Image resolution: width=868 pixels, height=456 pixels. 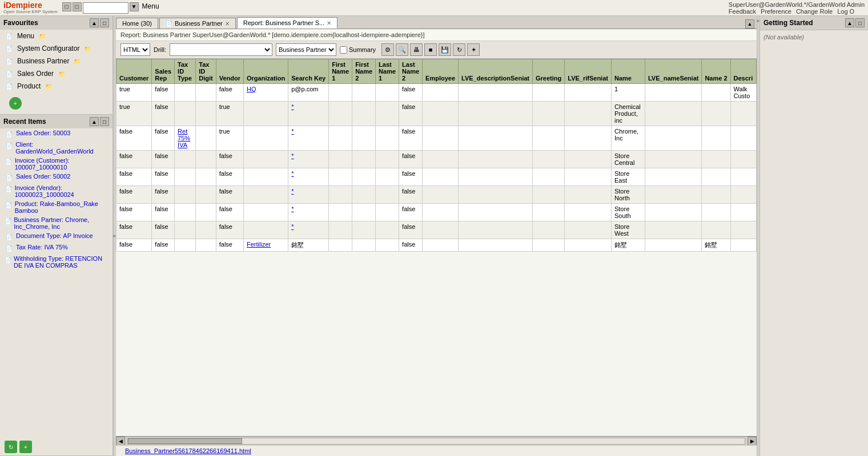 I want to click on report-tab-close: ✕, so click(x=329, y=23).